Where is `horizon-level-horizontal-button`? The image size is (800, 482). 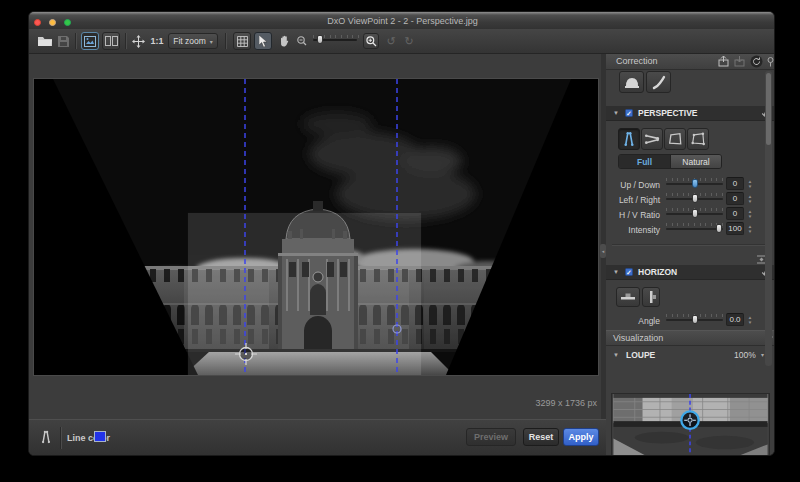
horizon-level-horizontal-button is located at coordinates (628, 297).